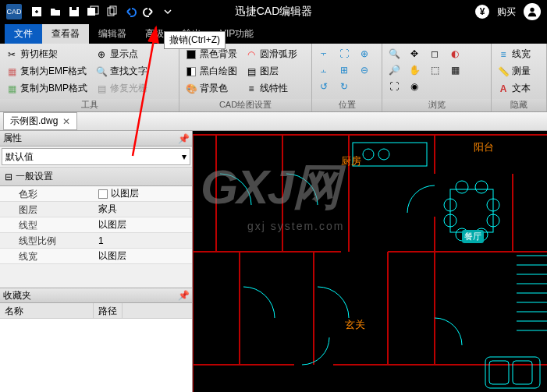 The height and width of the screenshot is (392, 547). What do you see at coordinates (103, 194) in the screenshot?
I see `checkbox-icon` at bounding box center [103, 194].